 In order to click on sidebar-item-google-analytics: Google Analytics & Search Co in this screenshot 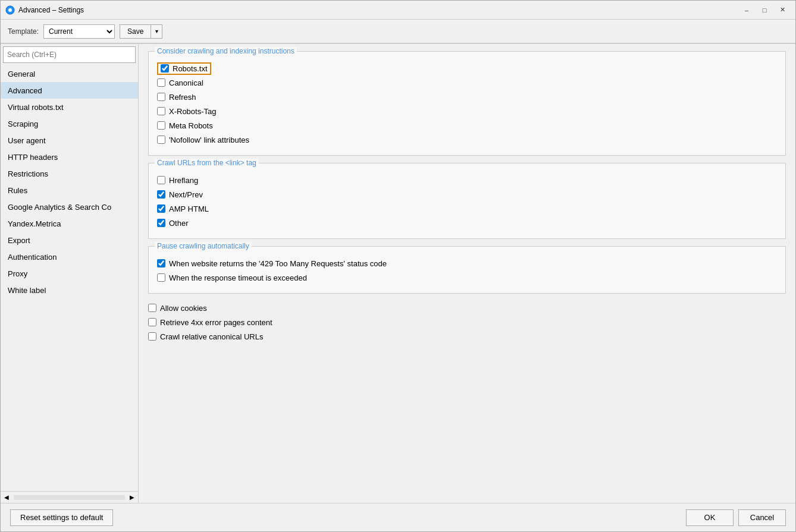, I will do `click(69, 207)`.